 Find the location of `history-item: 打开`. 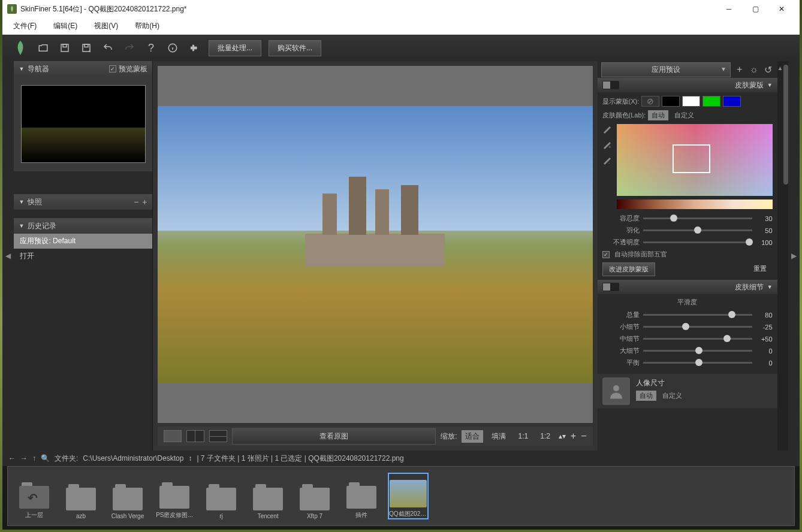

history-item: 打开 is located at coordinates (83, 256).